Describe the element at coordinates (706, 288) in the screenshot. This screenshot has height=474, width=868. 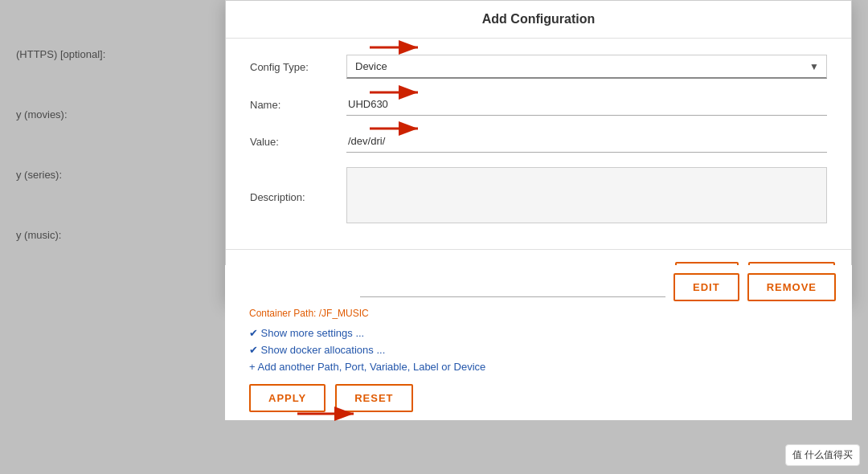
I see `edit-button: EDIT` at that location.